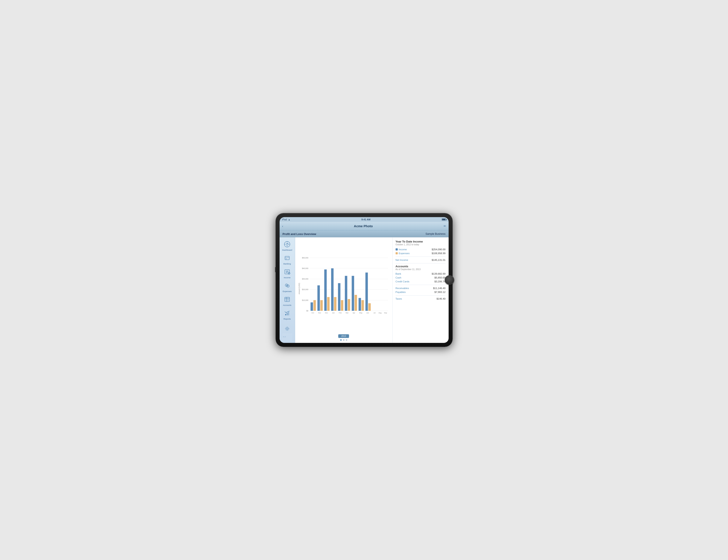 This screenshot has height=560, width=728. I want to click on banking-icon, so click(287, 258).